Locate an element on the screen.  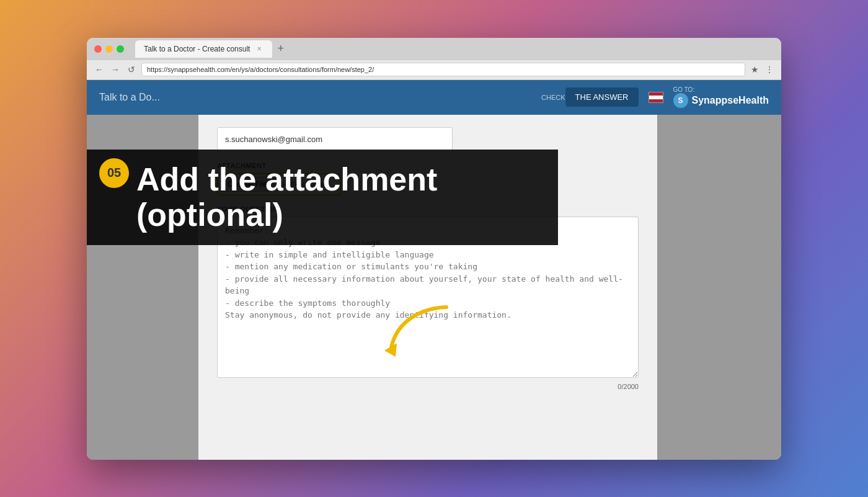
active-tab: Talk to a Doctor - Create consult ✕ is located at coordinates (203, 49).